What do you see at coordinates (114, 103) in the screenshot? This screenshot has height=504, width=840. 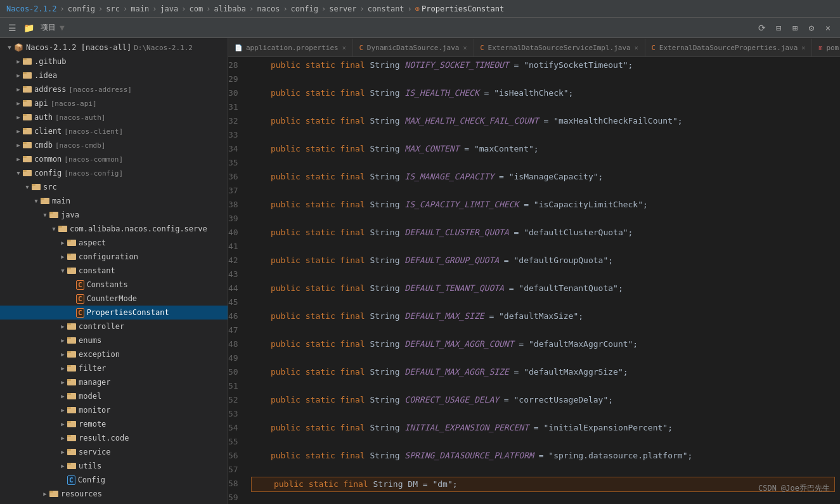 I see `tree-item-api: ▶api [nacos-api]` at bounding box center [114, 103].